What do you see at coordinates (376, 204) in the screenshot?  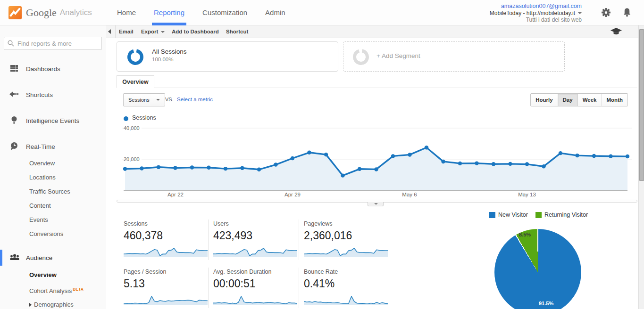 I see `annotations-expand-button` at bounding box center [376, 204].